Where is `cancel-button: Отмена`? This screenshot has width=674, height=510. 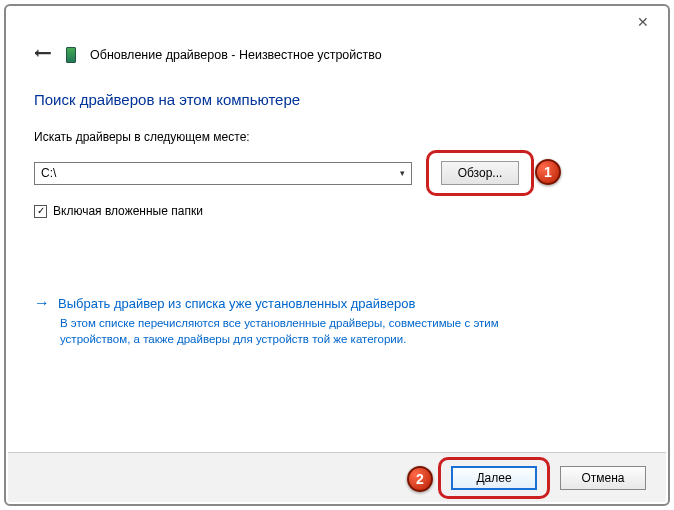 cancel-button: Отмена is located at coordinates (603, 478).